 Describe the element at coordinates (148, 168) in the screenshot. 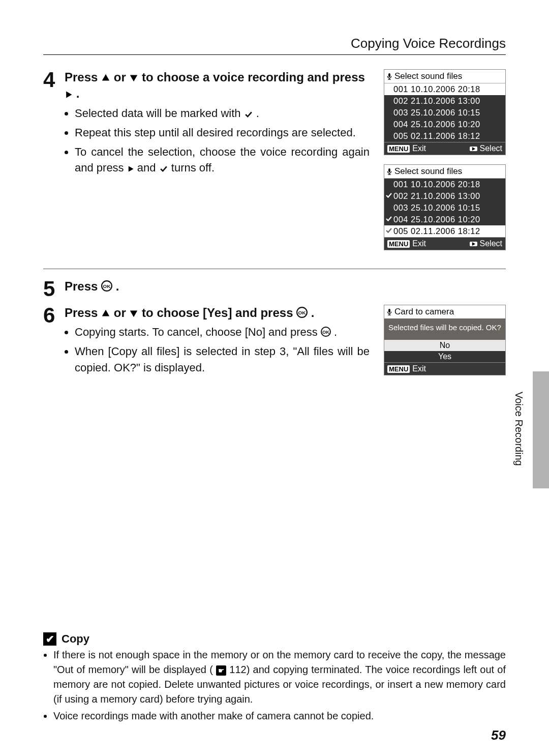

I see `text: and` at that location.